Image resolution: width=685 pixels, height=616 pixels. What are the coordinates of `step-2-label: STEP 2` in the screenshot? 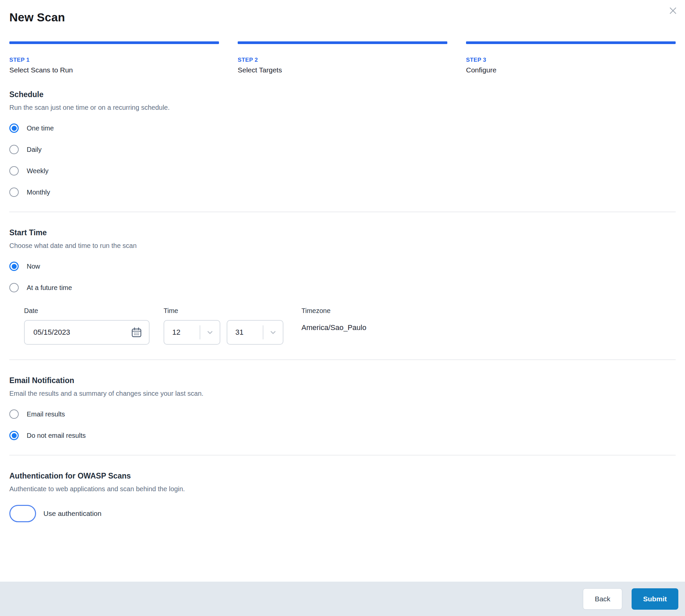 It's located at (343, 60).